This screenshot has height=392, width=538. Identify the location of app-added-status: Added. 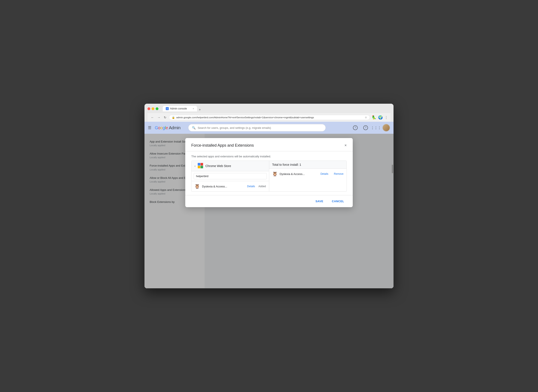
(262, 187).